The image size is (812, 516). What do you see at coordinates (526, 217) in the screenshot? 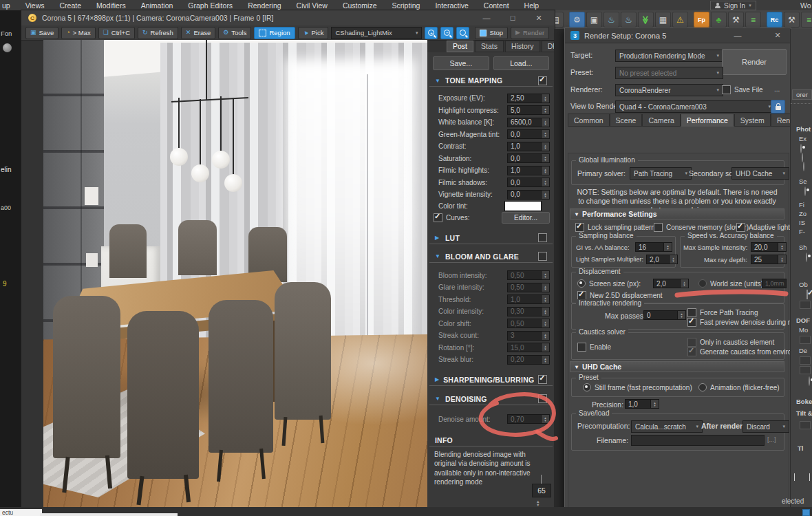
I see `curves-editor-button: Editor...` at bounding box center [526, 217].